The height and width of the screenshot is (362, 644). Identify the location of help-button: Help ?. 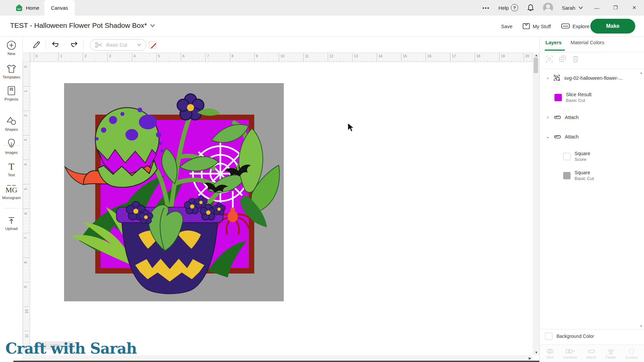
(508, 8).